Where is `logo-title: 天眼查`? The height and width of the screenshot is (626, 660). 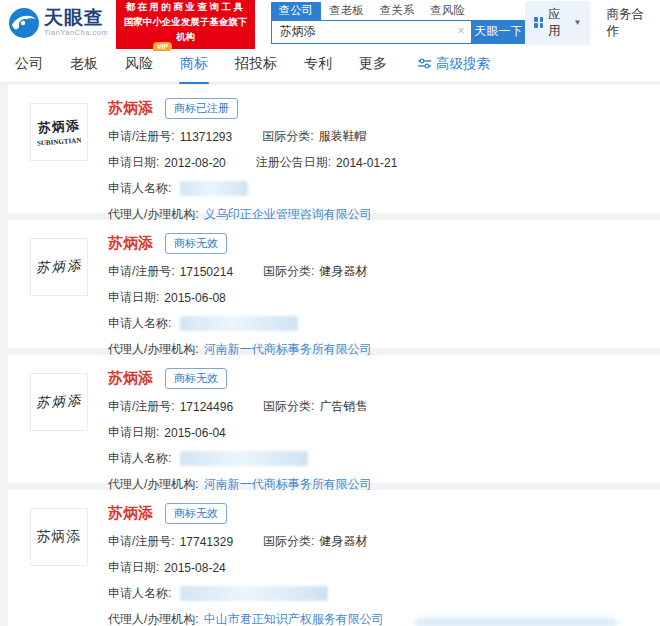
logo-title: 天眼查 is located at coordinates (76, 18).